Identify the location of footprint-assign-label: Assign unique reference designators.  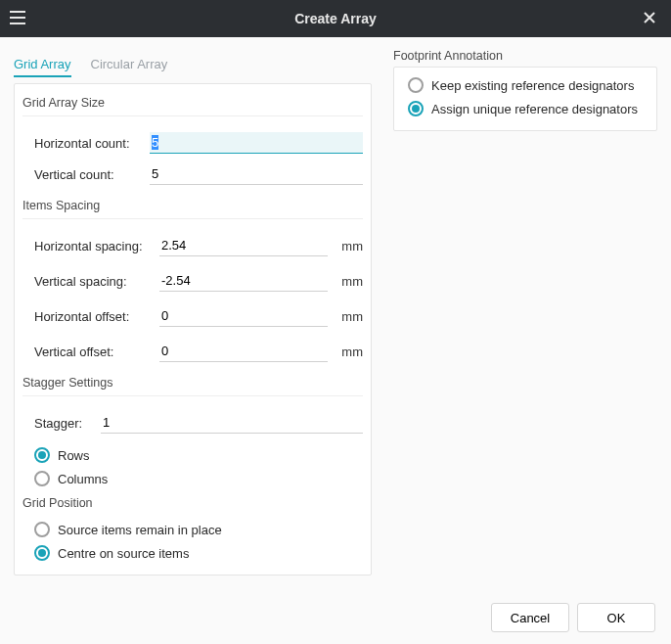
(534, 110).